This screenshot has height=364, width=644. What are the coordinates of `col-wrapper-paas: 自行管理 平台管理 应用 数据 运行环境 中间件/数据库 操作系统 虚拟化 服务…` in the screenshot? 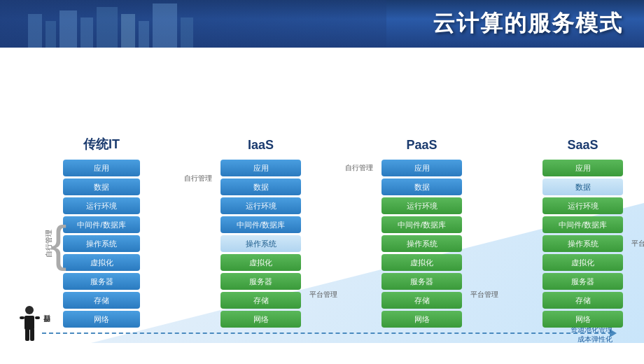 It's located at (421, 244).